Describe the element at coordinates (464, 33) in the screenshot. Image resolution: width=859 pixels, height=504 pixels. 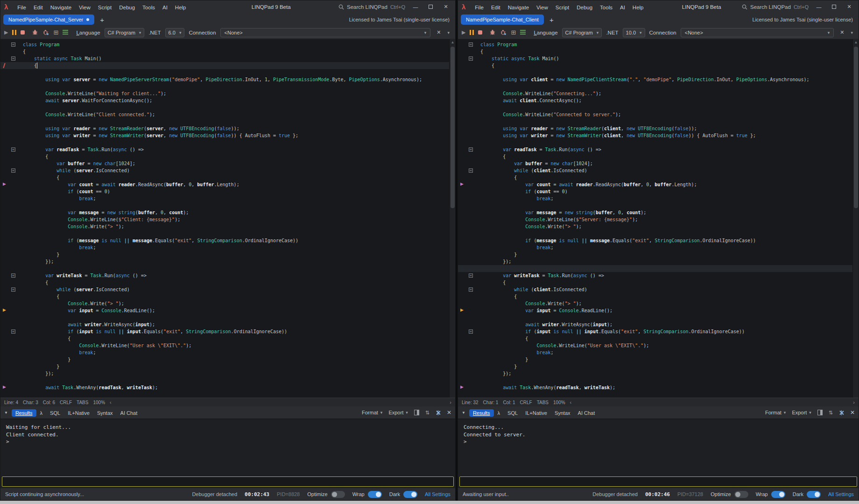
I see `run-button-icon: ▶` at that location.